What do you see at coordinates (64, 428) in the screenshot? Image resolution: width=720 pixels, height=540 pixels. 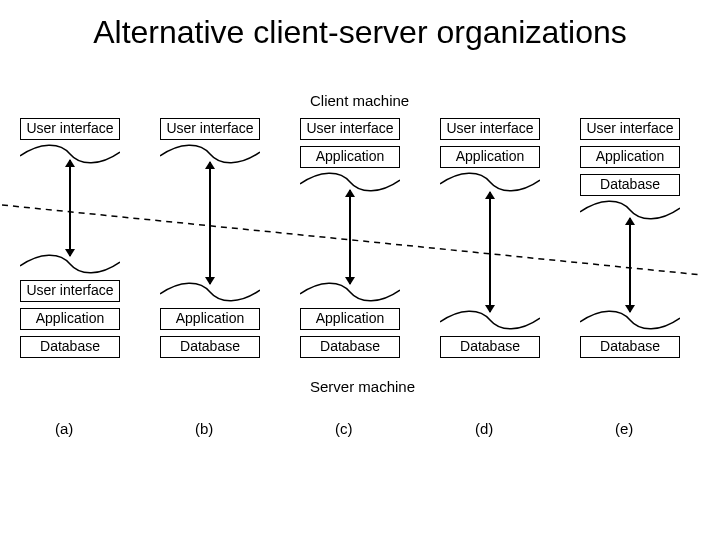 I see `col-a-label: (a)` at bounding box center [64, 428].